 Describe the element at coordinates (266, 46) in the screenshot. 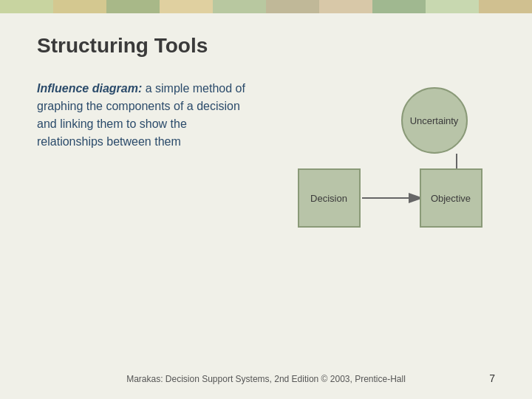

I see `page-title: Structuring Tools` at that location.